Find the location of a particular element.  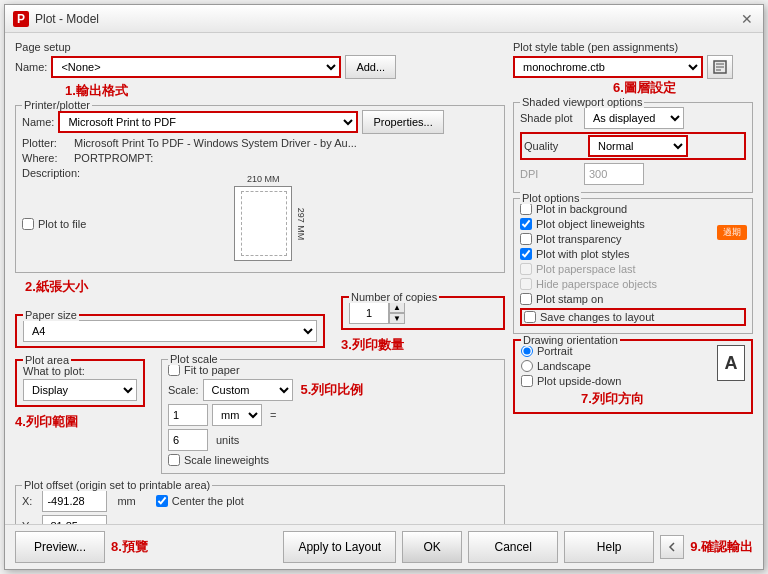

page-setup-section: Page setup Name: <None> Add... 1.輸出格式 is located at coordinates (260, 70).